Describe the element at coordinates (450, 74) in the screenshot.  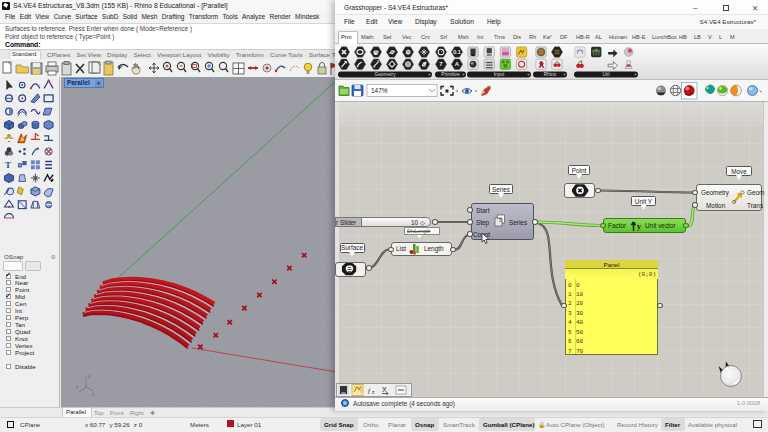
I see `svg-text: Primitive` at that location.